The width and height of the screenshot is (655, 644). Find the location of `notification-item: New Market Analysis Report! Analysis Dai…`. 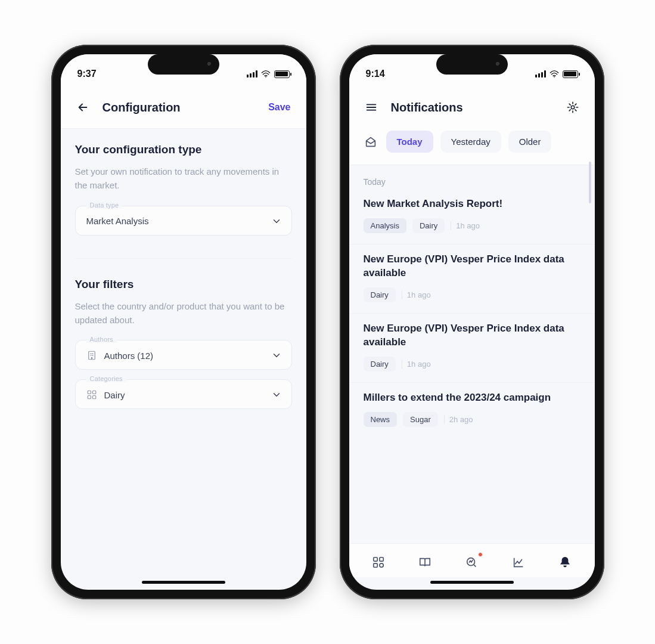

notification-item: New Market Analysis Report! Analysis Dai… is located at coordinates (472, 217).